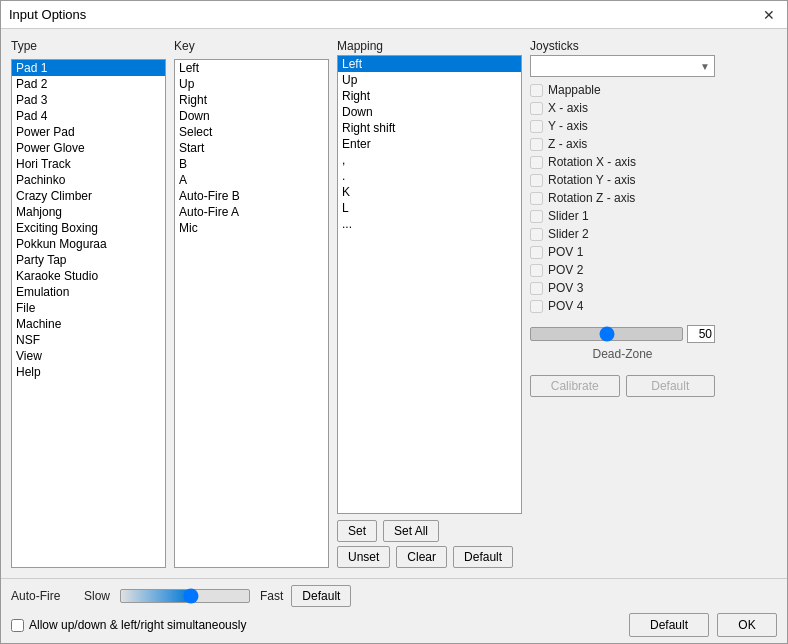 This screenshot has height=644, width=788. Describe the element at coordinates (321, 596) in the screenshot. I see `autofire-default-button: Default` at that location.